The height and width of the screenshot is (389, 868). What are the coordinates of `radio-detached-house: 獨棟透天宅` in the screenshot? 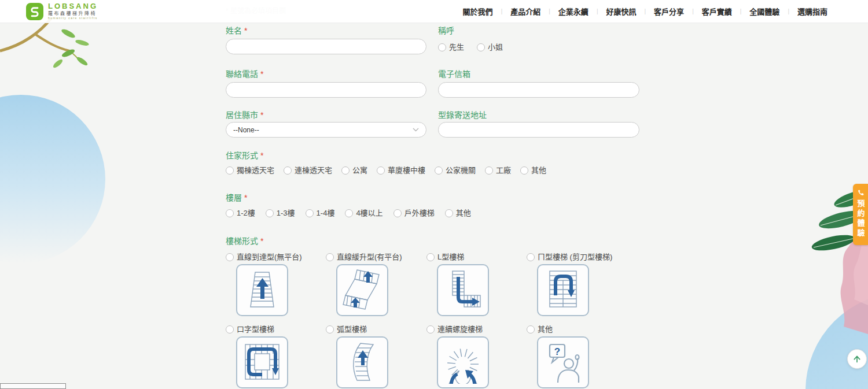 It's located at (250, 171).